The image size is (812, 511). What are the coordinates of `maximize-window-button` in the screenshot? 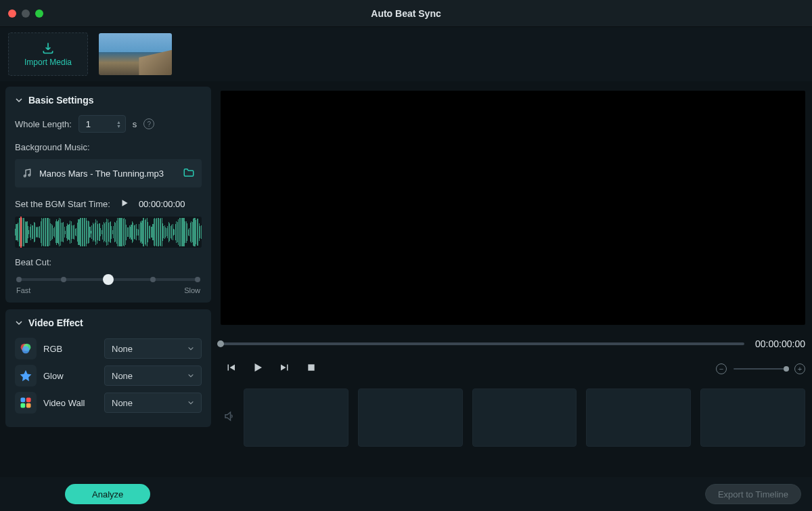 It's located at (39, 14).